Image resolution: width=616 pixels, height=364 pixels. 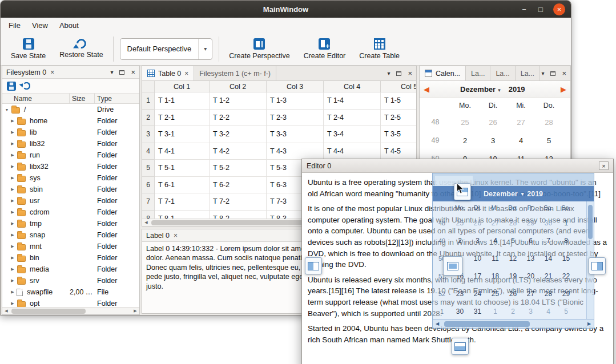 What do you see at coordinates (235, 73) in the screenshot?
I see `tab-filesystem-1: Filesystem 1 (c+ m- f-)` at bounding box center [235, 73].